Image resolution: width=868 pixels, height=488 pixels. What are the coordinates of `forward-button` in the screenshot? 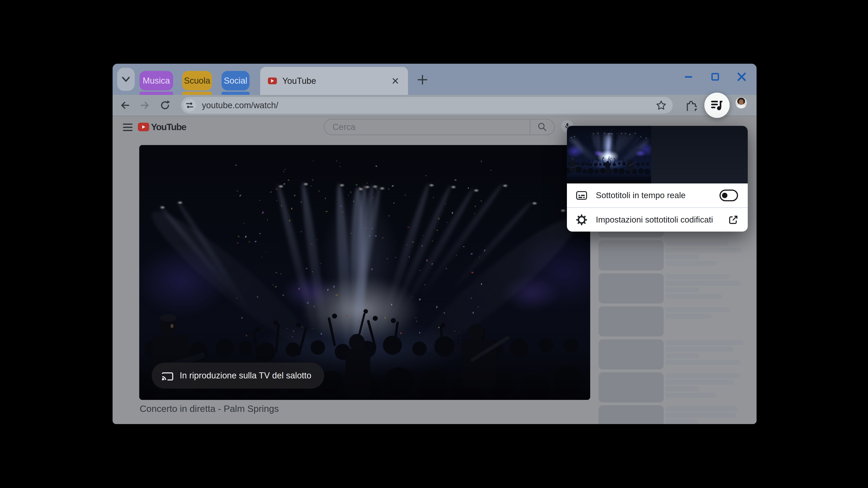 It's located at (145, 105).